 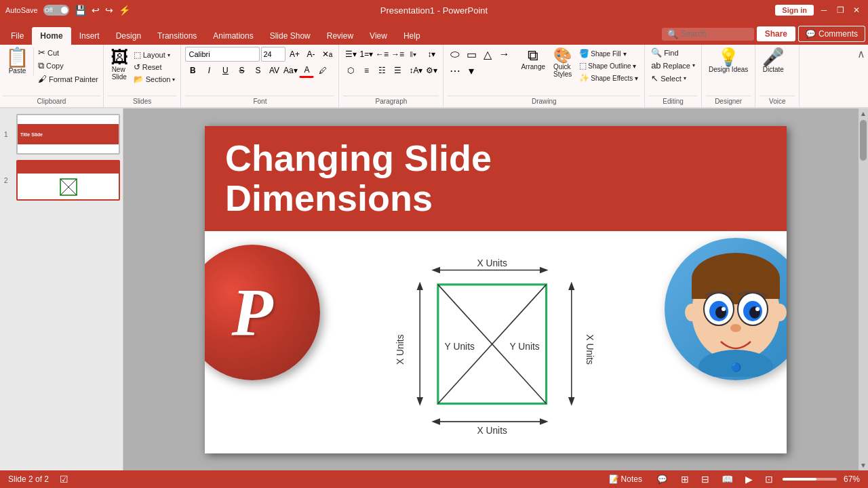 I want to click on restore-button: ❐, so click(x=840, y=10).